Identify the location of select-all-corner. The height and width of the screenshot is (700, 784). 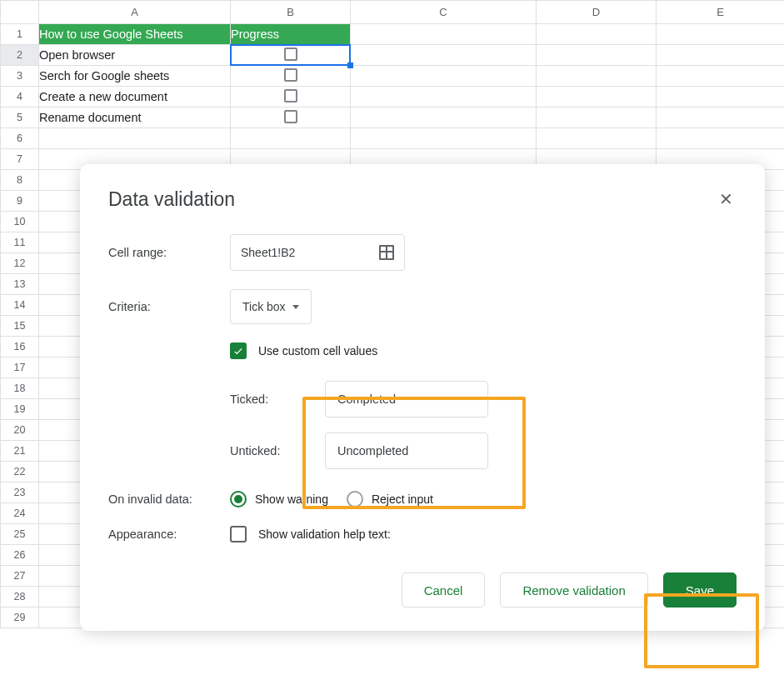
(20, 12).